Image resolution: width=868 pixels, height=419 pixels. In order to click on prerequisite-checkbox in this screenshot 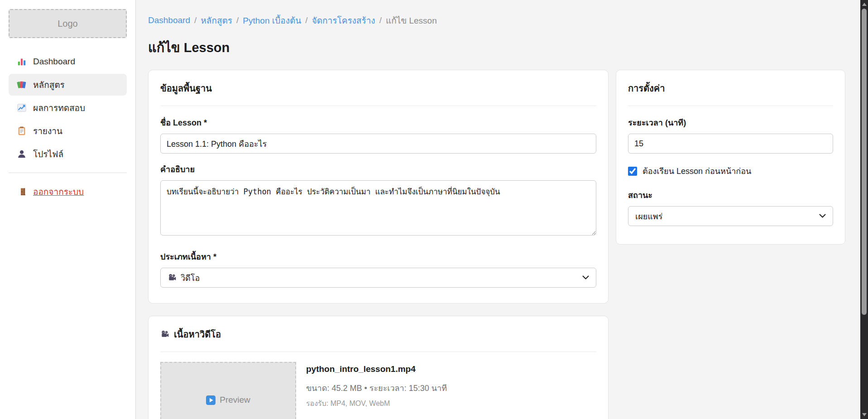, I will do `click(633, 171)`.